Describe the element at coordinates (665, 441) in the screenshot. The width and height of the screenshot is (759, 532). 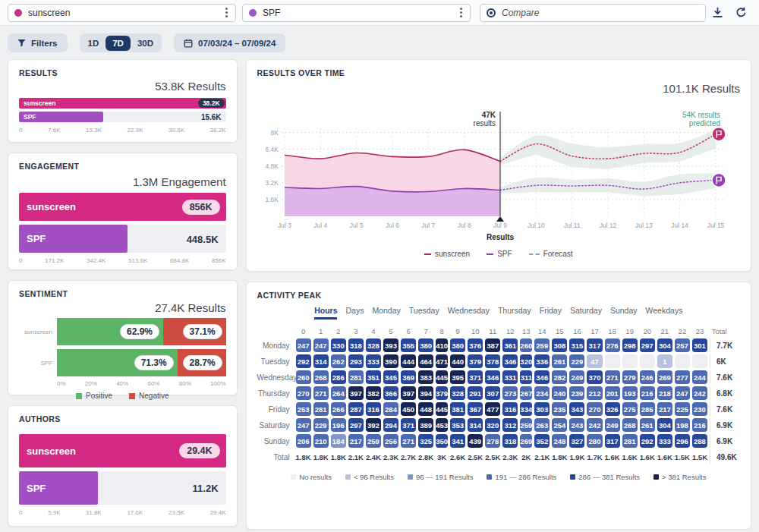
I see `heatmap-cell: 333` at that location.